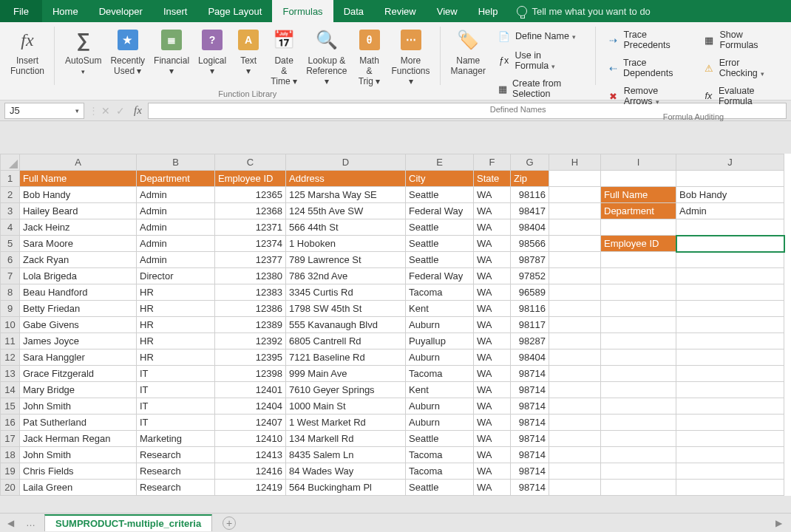 This screenshot has width=791, height=532. I want to click on cell-H4, so click(575, 228).